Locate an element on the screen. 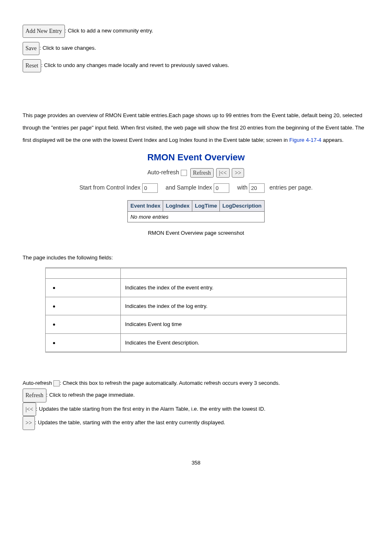  add-new-entry-button: Add New Entry is located at coordinates (44, 31).